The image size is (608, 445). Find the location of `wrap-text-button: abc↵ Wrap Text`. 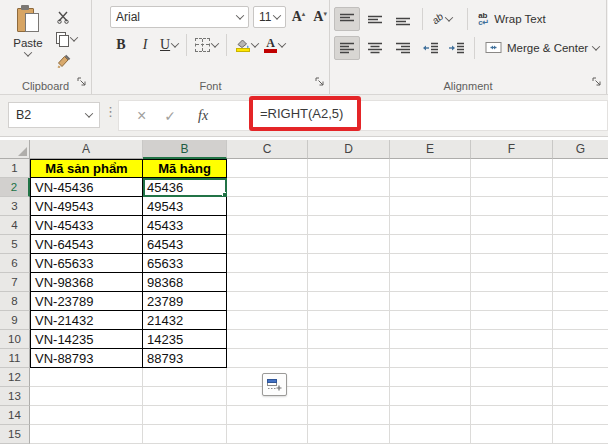

wrap-text-button: abc↵ Wrap Text is located at coordinates (512, 19).